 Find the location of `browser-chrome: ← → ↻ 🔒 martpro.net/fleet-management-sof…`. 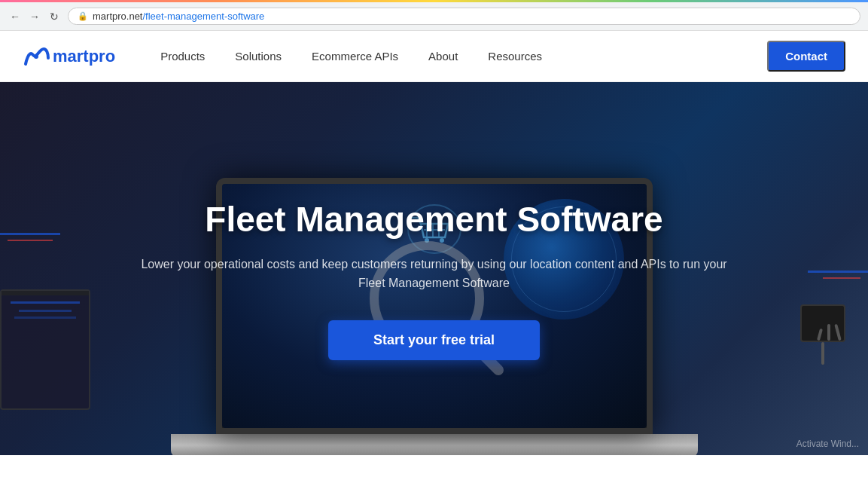

browser-chrome: ← → ↻ 🔒 martpro.net/fleet-management-sof… is located at coordinates (434, 17).